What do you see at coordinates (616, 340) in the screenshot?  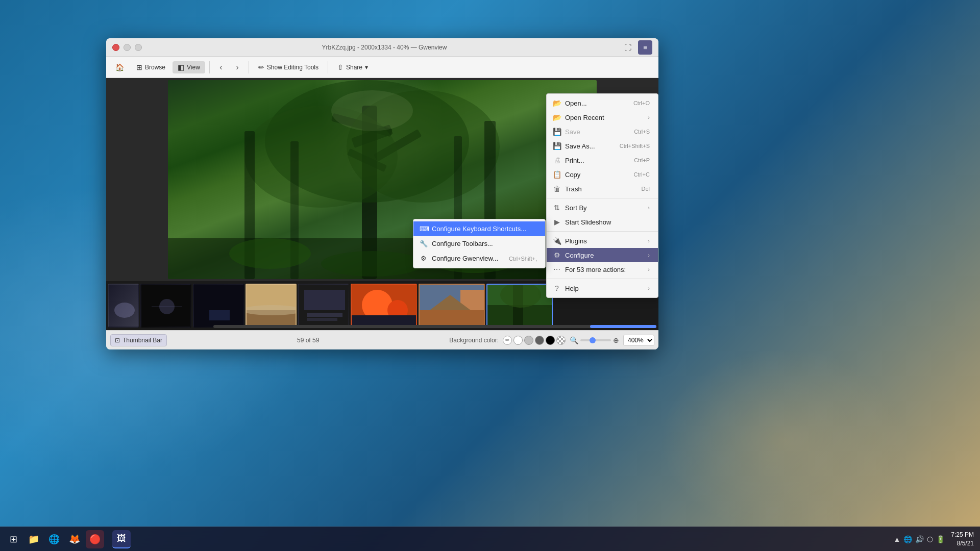 I see `zoom-in-icon: ⊕` at bounding box center [616, 340].